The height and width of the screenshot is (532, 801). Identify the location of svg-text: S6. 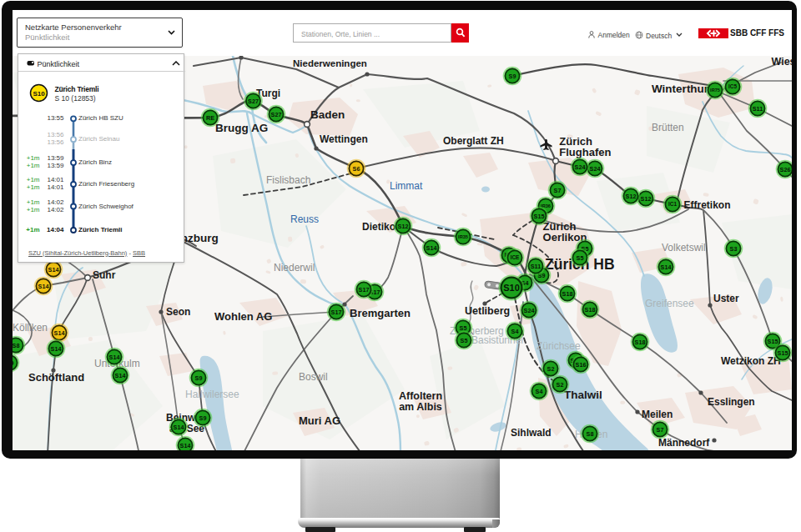
(357, 168).